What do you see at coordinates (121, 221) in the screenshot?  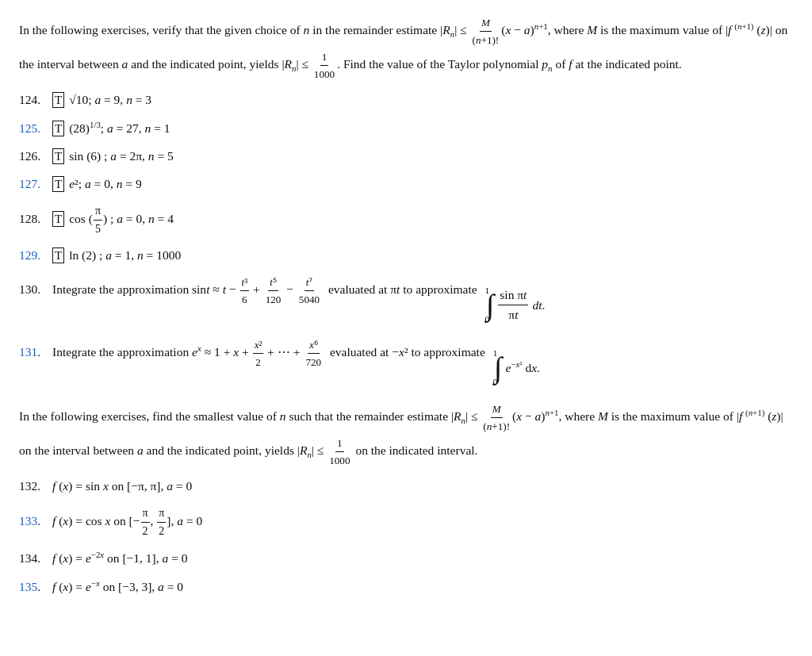 I see `exercise-content-128: cos (π5) ; a = 0, n = 4` at bounding box center [121, 221].